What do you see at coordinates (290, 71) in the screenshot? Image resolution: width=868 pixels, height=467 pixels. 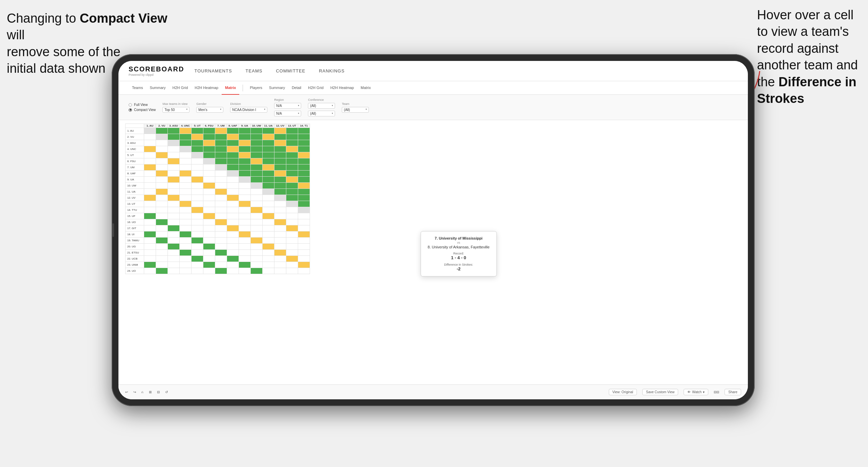 I see `nav-committee: COMMITTEE` at bounding box center [290, 71].